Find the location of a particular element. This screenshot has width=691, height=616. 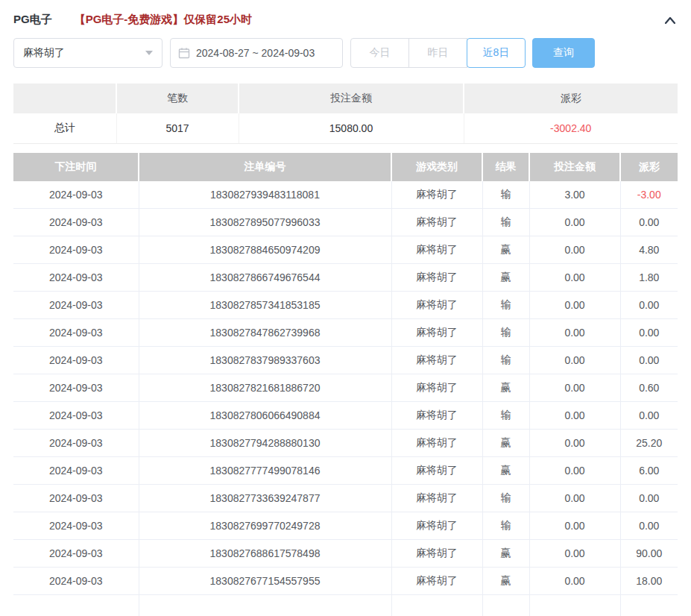

cell-bet-id: 1830827821681886720 is located at coordinates (265, 388).